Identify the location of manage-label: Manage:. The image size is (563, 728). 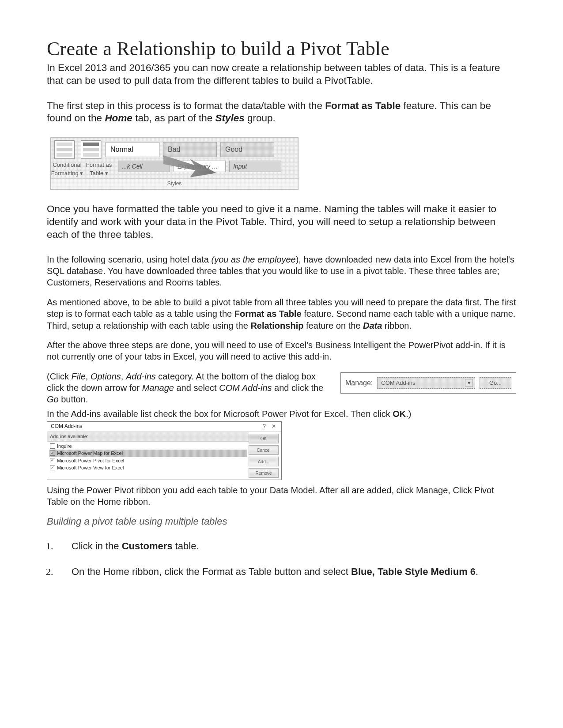
(359, 383).